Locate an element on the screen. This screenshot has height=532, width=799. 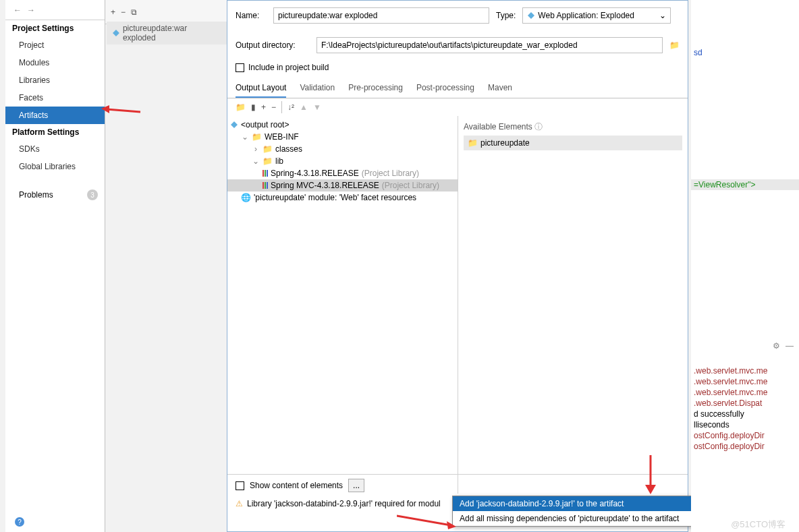
artifact-tab: pictureupdate:war exploded is located at coordinates (167, 33).